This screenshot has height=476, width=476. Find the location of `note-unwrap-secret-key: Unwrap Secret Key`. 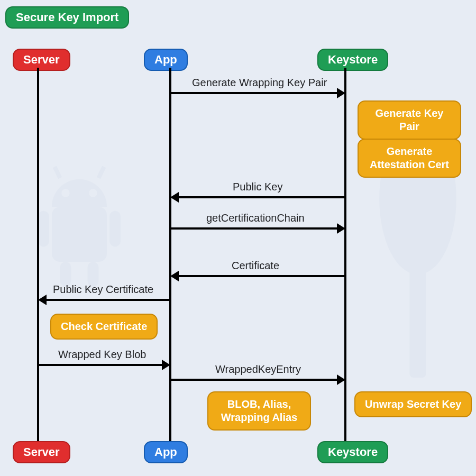

note-unwrap-secret-key: Unwrap Secret Key is located at coordinates (413, 404).